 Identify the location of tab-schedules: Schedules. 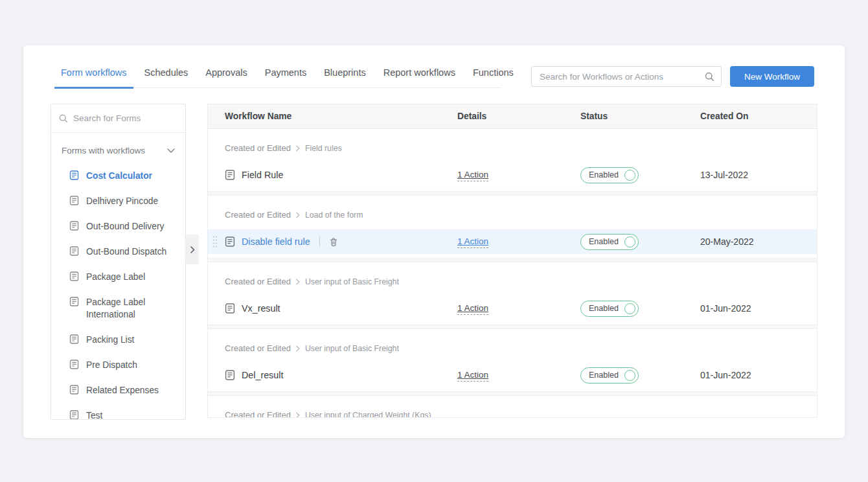
(166, 75).